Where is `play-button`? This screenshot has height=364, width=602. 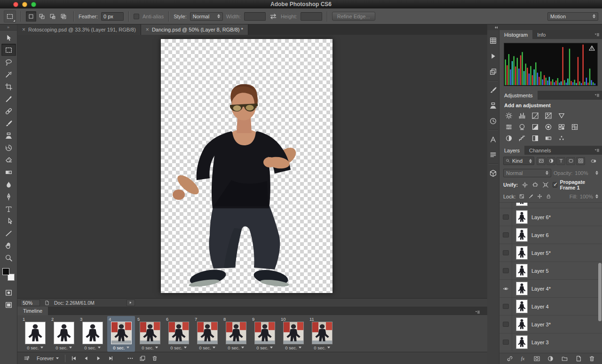 play-button is located at coordinates (98, 358).